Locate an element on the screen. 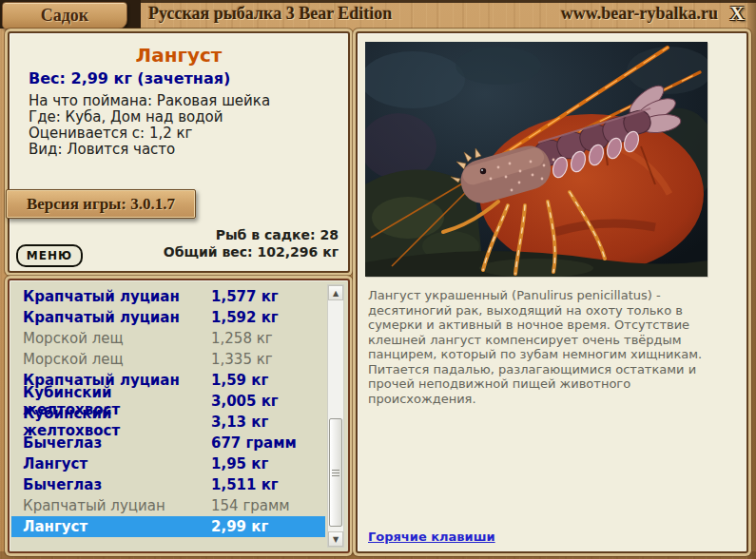 The height and width of the screenshot is (559, 756). list-item: Крапчатый луциан 154 грамм is located at coordinates (168, 506).